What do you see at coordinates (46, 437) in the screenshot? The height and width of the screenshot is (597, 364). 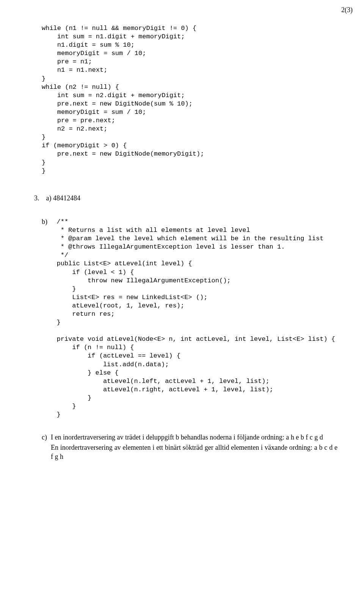 I see `q3c-label: c)` at bounding box center [46, 437].